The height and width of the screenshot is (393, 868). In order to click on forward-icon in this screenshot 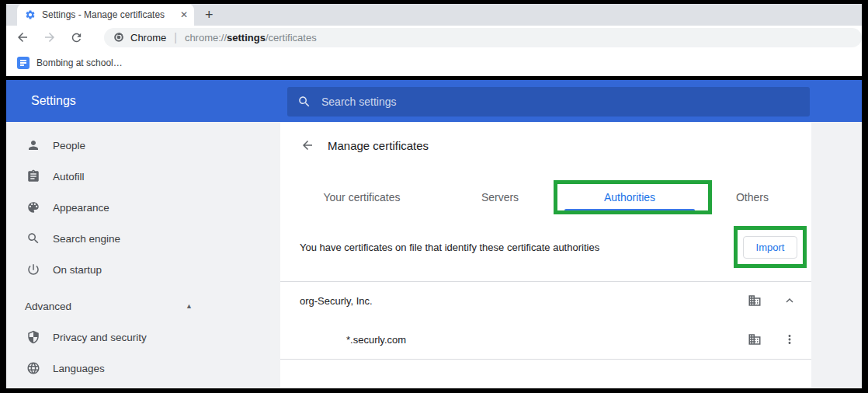, I will do `click(50, 37)`.